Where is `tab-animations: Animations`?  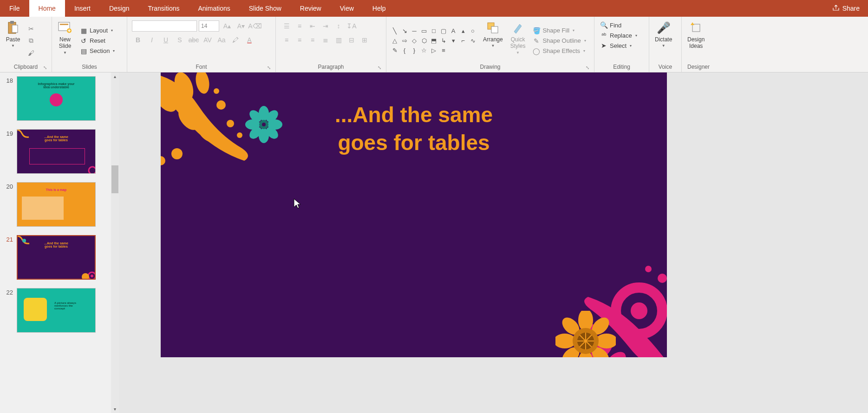 tab-animations: Animations is located at coordinates (214, 8).